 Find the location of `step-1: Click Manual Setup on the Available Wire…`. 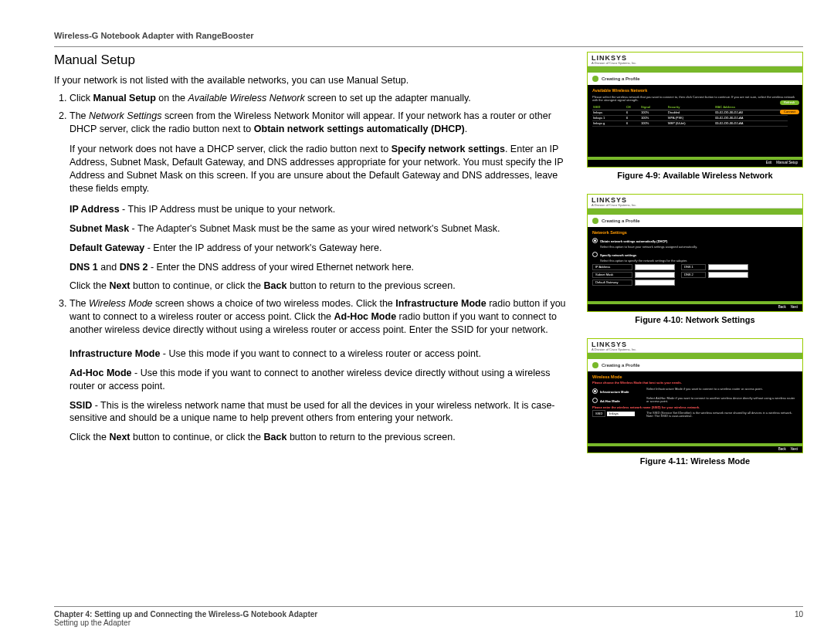

step-1: Click Manual Setup on the Available Wire… is located at coordinates (320, 99).